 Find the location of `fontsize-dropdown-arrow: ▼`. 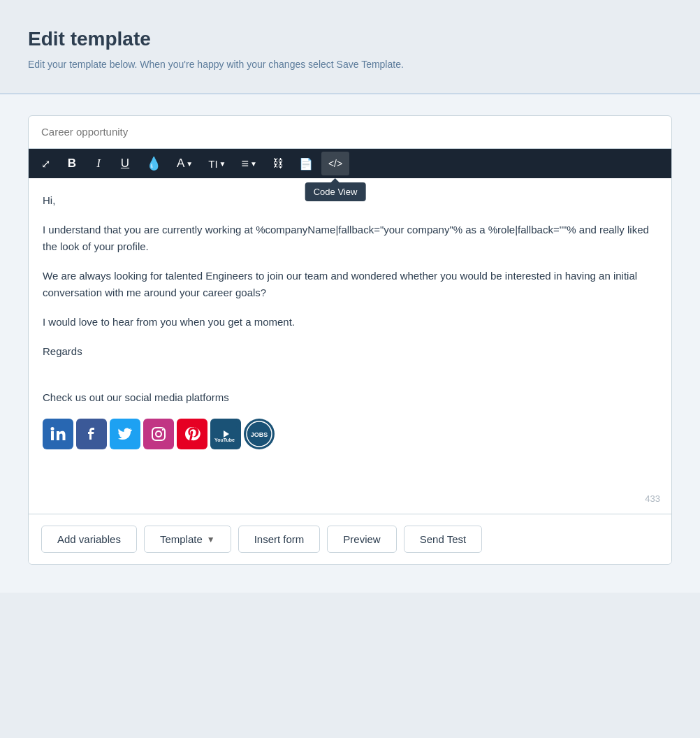

fontsize-dropdown-arrow: ▼ is located at coordinates (223, 164).